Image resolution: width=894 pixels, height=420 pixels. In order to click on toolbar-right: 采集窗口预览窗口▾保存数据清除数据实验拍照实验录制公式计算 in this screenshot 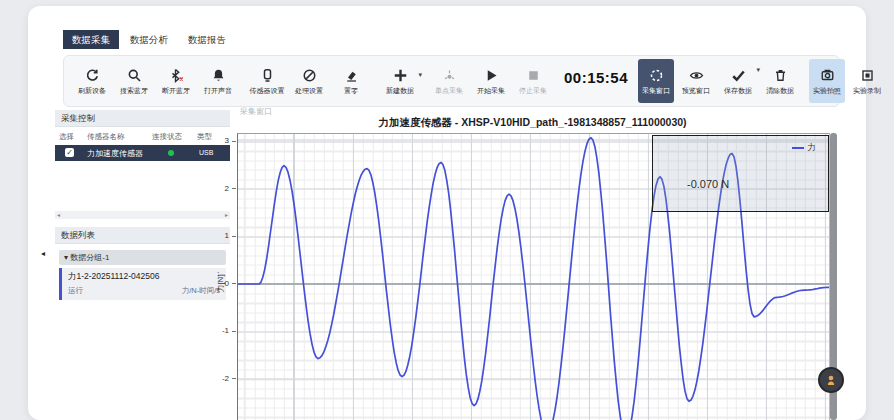, I will do `click(766, 81)`.